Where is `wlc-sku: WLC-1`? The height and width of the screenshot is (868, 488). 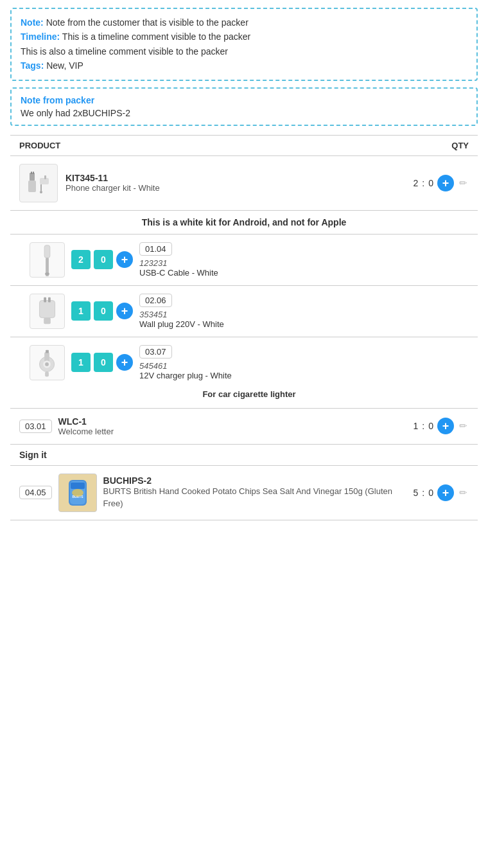 wlc-sku: WLC-1 is located at coordinates (232, 421).